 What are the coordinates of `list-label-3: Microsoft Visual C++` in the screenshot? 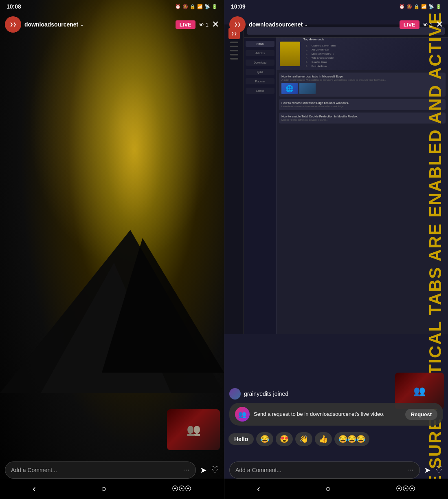 It's located at (377, 54).